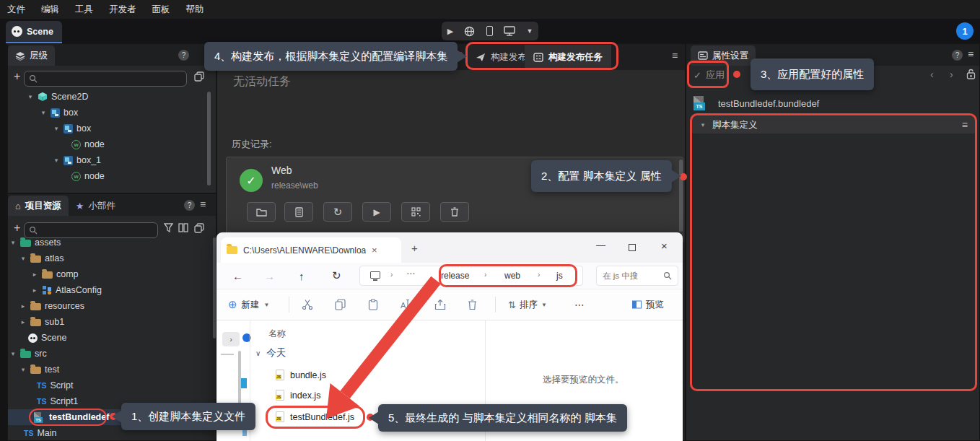 The width and height of the screenshot is (980, 441). What do you see at coordinates (723, 56) in the screenshot?
I see `tab-inspector: 属性设置` at bounding box center [723, 56].